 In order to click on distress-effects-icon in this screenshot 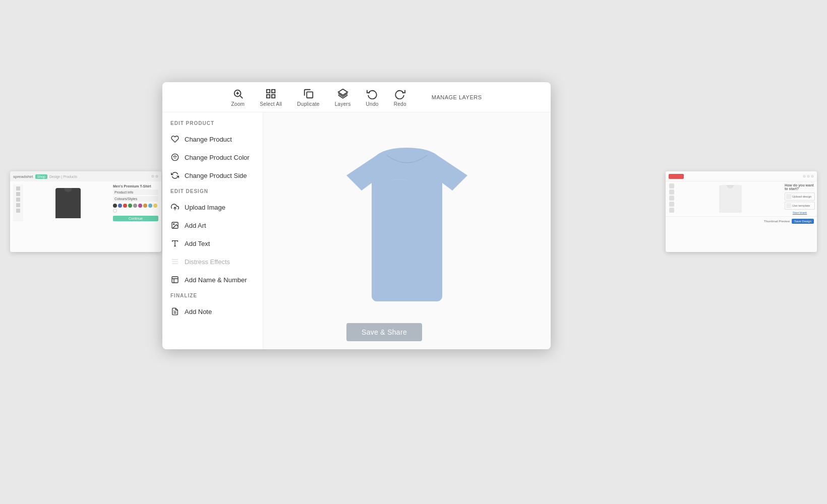, I will do `click(175, 262)`.